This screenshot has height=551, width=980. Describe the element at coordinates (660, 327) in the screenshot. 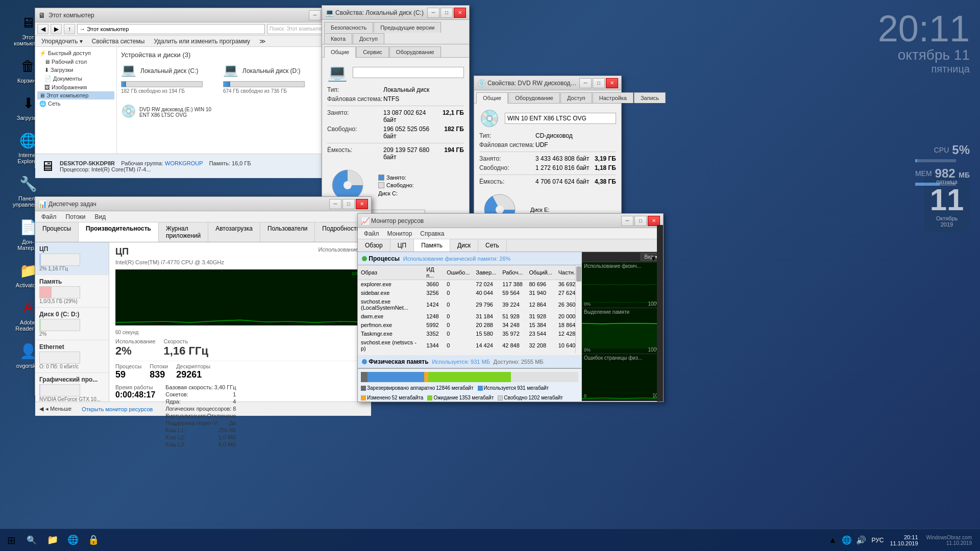

I see `resmon-scrollbar` at that location.